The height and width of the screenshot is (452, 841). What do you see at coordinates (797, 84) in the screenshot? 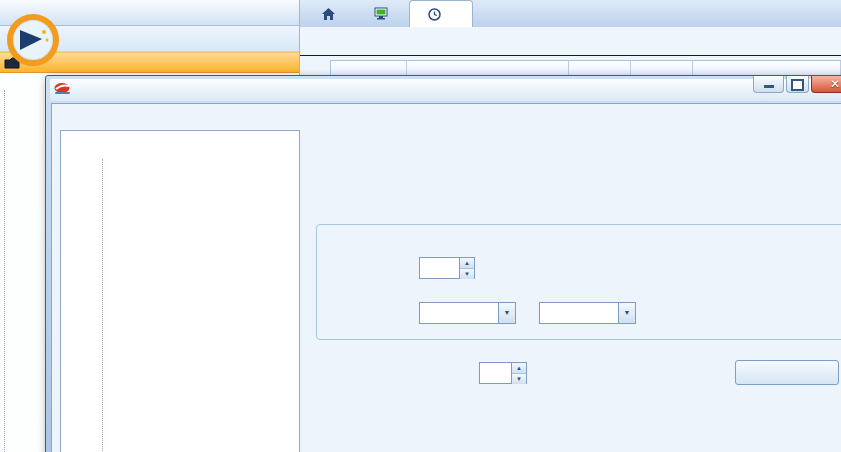
I see `window-controls: ✕` at bounding box center [797, 84].